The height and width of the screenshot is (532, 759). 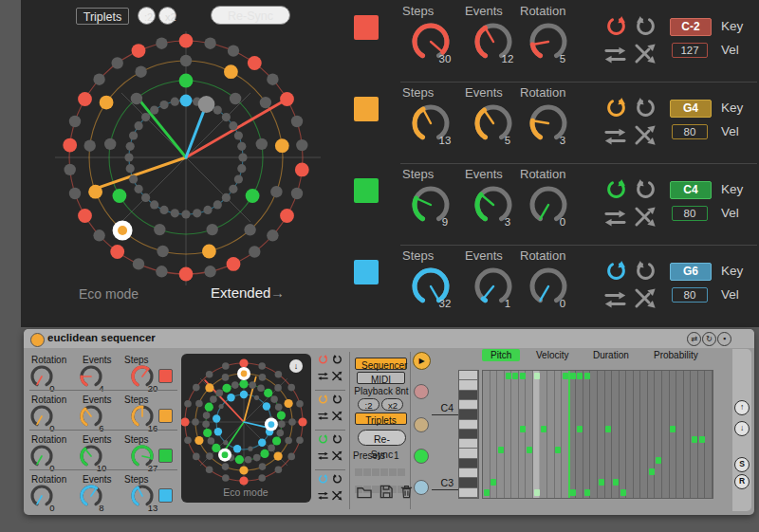 I want to click on solo-button: S, so click(x=742, y=465).